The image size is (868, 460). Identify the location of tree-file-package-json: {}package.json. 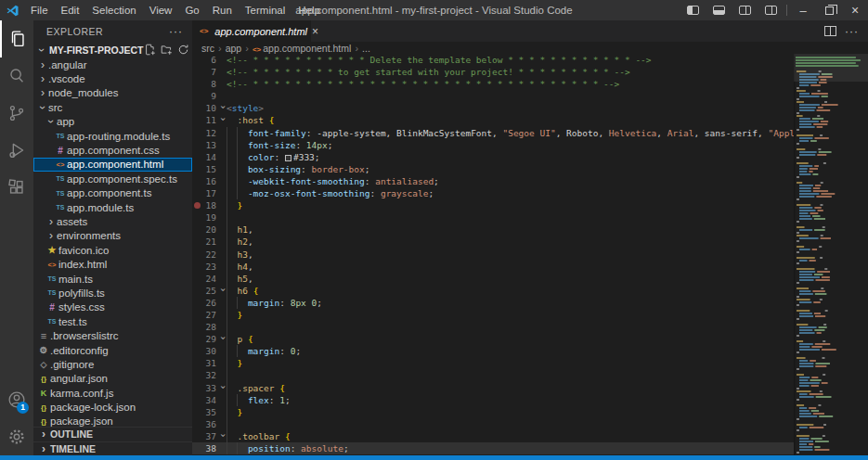
(113, 421).